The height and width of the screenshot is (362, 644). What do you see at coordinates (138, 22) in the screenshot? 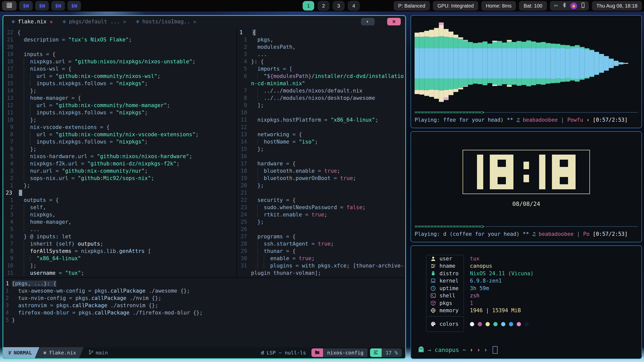
I see `nix-snowflake-icon: ❄` at bounding box center [138, 22].